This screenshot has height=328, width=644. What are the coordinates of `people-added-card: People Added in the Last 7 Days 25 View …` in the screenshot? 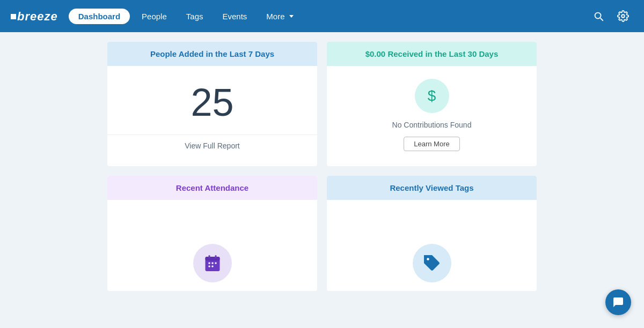 It's located at (213, 104).